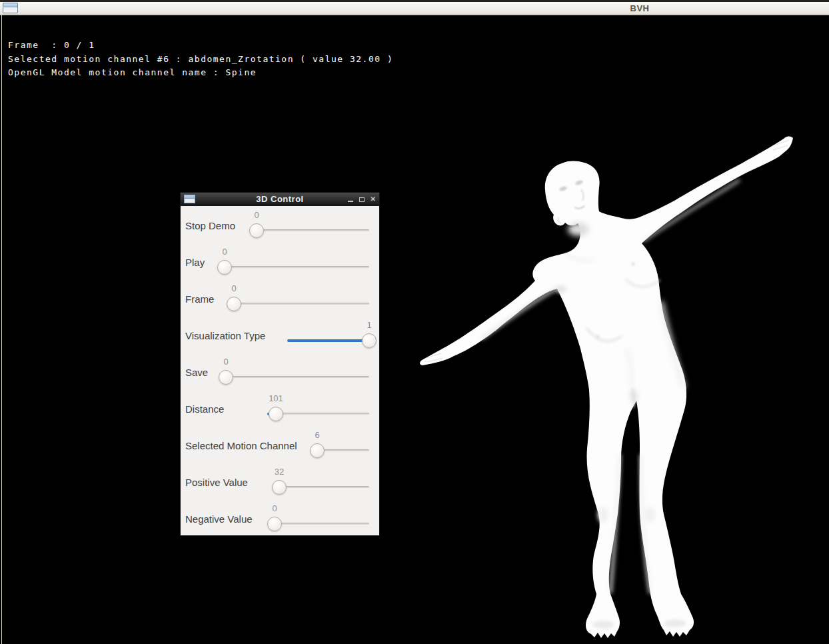 The image size is (829, 644). What do you see at coordinates (257, 215) in the screenshot?
I see `slider-value-stop-demo: 0` at bounding box center [257, 215].